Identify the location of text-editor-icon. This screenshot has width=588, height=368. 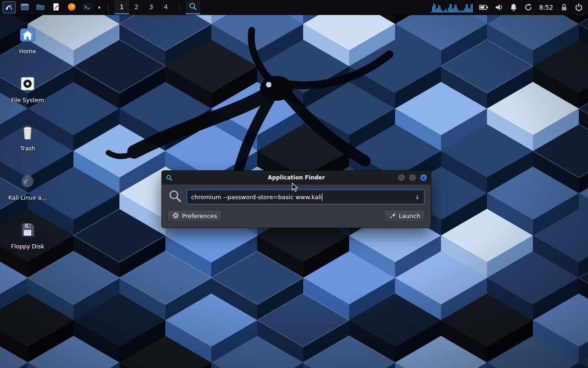
(56, 7).